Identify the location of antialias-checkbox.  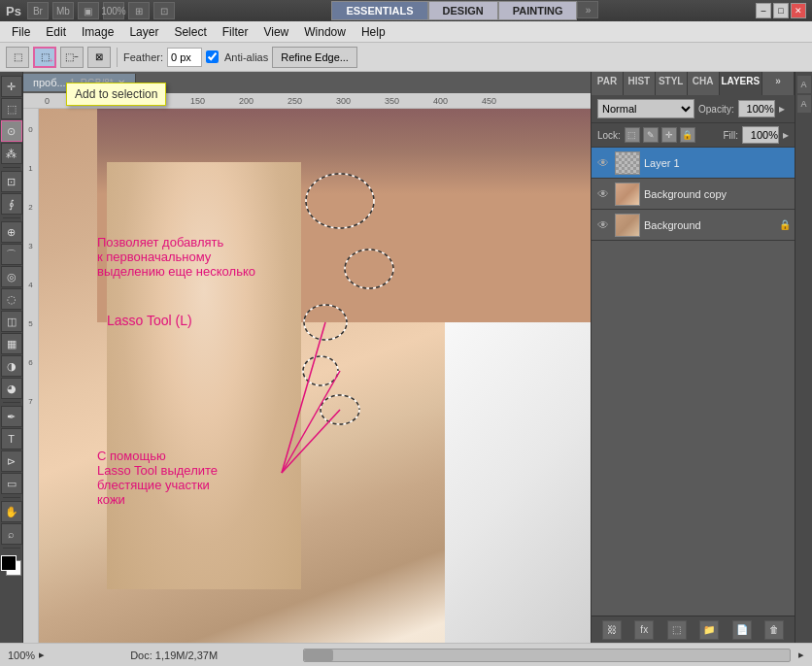
(212, 56).